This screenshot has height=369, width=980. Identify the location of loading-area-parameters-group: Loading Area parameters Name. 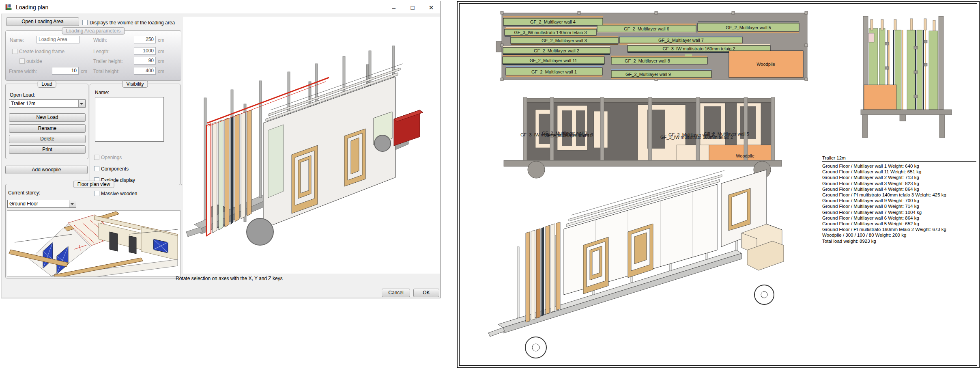
(93, 56).